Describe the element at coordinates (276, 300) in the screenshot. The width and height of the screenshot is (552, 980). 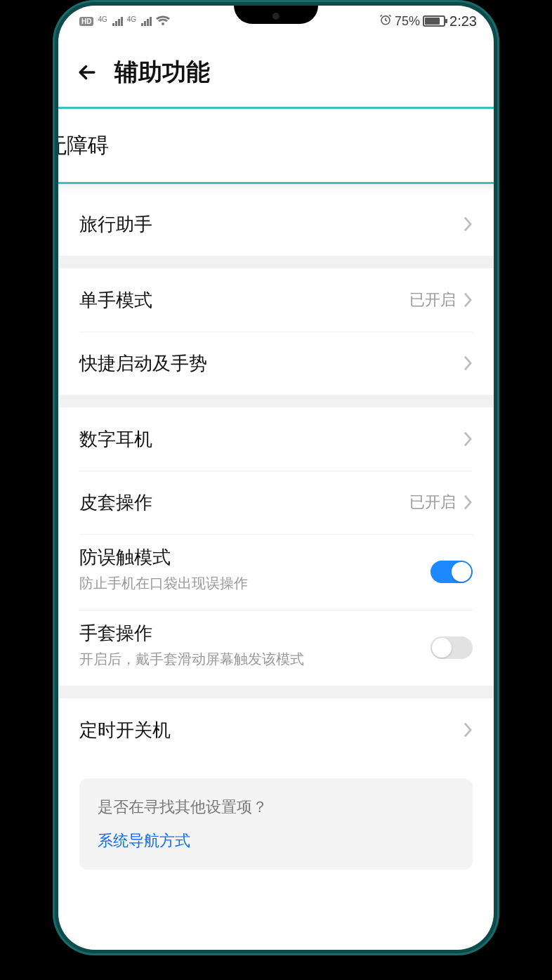
I see `row-one-hand-mode: 单手模式 已开启` at that location.